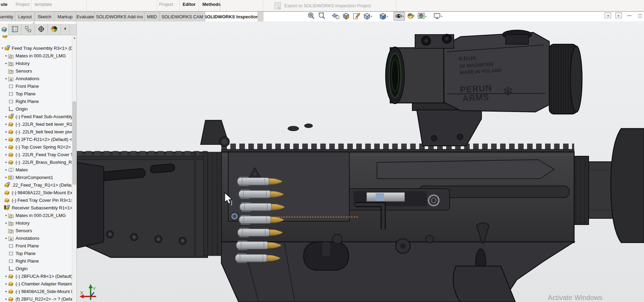  Describe the element at coordinates (38, 23) in the screenshot. I see `panel-splitter` at that location.